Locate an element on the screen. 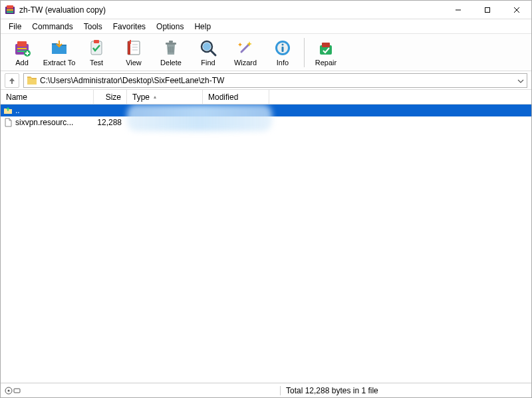  add-label: Add is located at coordinates (22, 63).